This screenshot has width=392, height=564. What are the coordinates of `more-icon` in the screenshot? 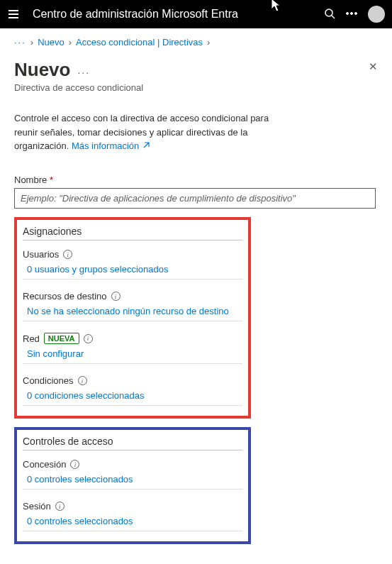 It's located at (352, 14).